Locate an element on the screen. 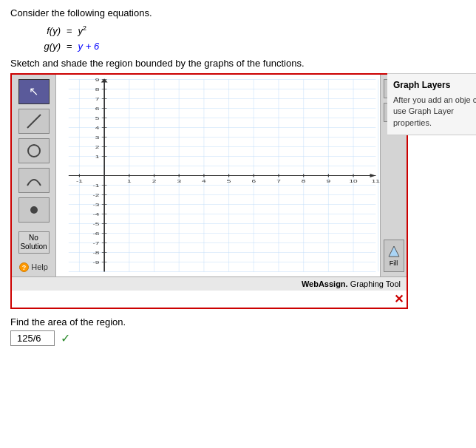 Image resolution: width=476 pixels, height=448 pixels. eq2-fn: g(y) is located at coordinates (47, 47).